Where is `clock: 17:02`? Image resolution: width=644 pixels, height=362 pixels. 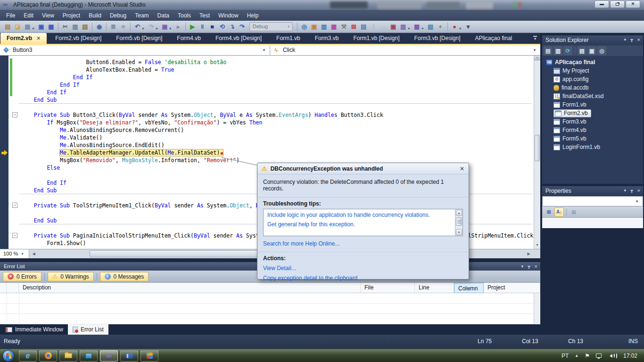 clock: 17:02 is located at coordinates (630, 356).